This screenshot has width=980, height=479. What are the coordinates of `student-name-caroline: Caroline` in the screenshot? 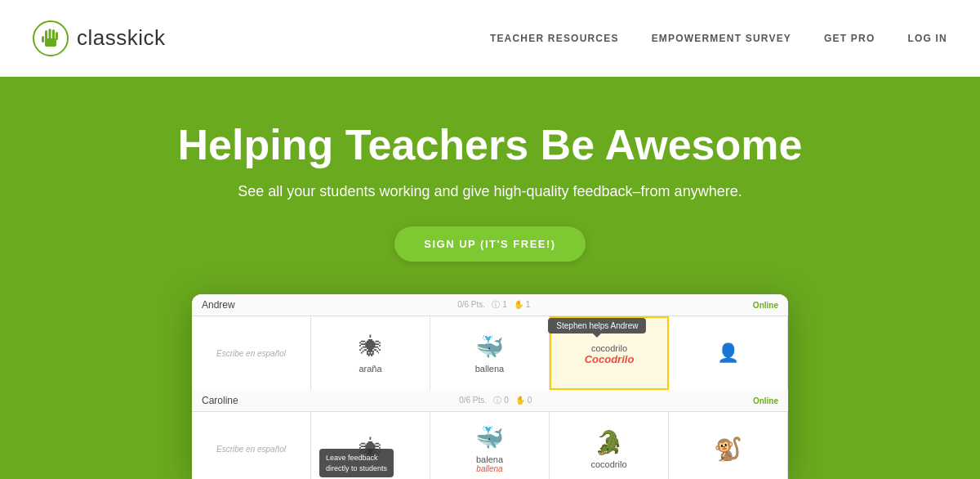 It's located at (220, 401).